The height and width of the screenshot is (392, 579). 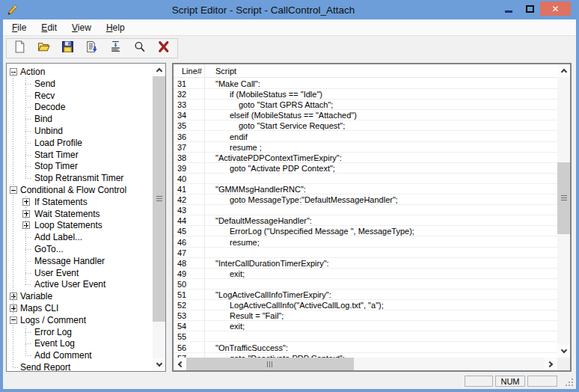 I want to click on resize-grip, so click(x=569, y=383).